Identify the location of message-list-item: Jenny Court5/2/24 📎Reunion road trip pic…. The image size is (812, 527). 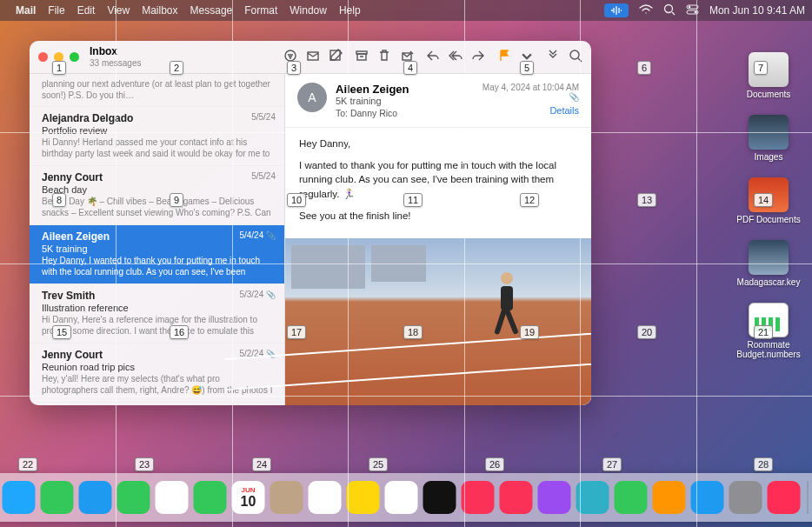
(156, 373).